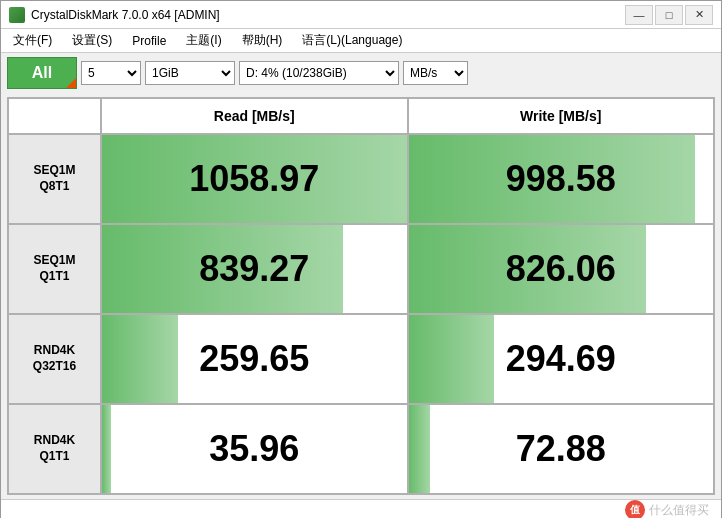  What do you see at coordinates (679, 510) in the screenshot?
I see `watermark-text: 什么值得买` at bounding box center [679, 510].